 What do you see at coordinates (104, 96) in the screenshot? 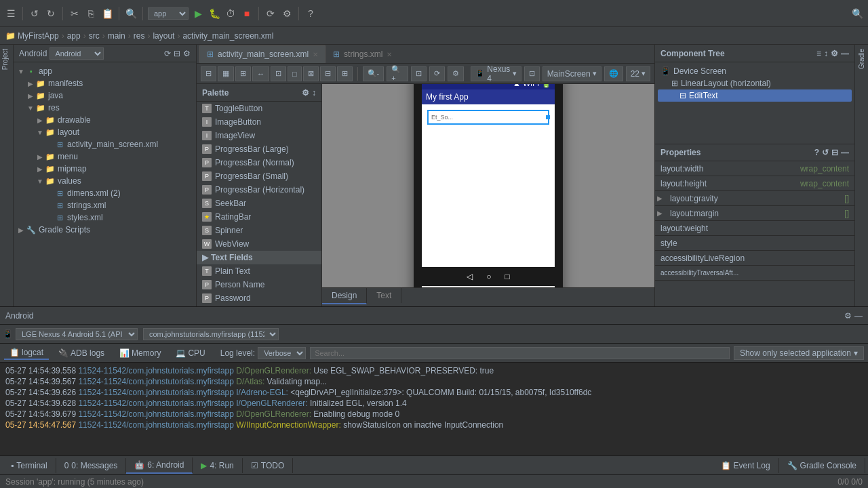
I see `tree-item-java: ▶ 📁 java` at bounding box center [104, 96].